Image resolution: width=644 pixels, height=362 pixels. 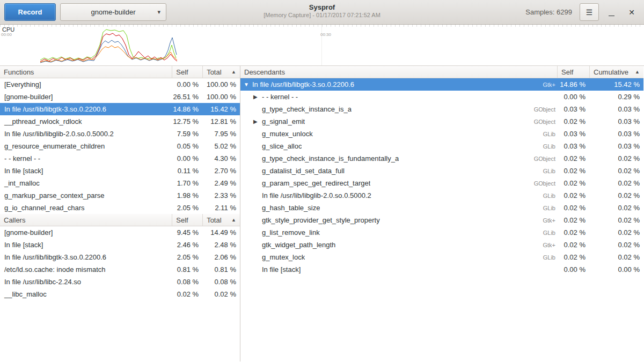 I want to click on table-row: g_slice_allocGLib0.03 %0.03 %, so click(x=442, y=146).